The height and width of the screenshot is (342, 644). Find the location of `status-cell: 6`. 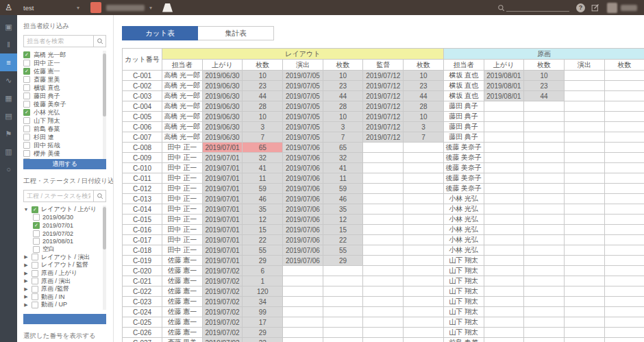

status-cell: 6 is located at coordinates (263, 271).